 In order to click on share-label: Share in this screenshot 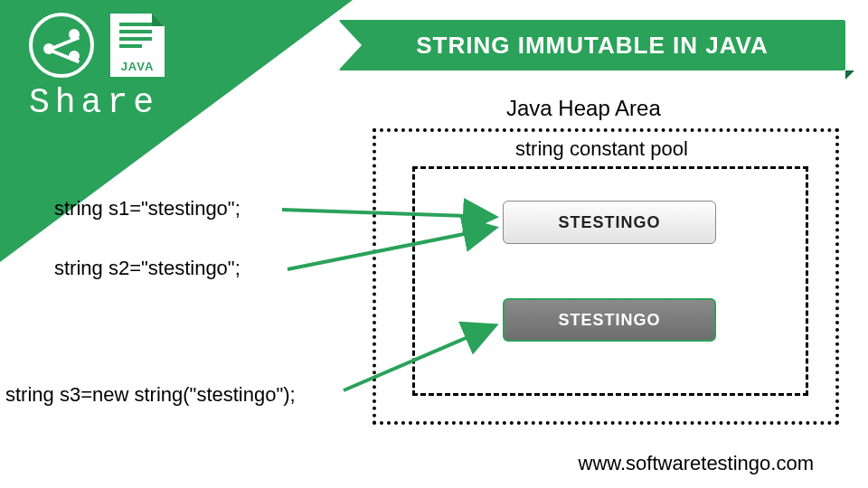, I will do `click(97, 103)`.